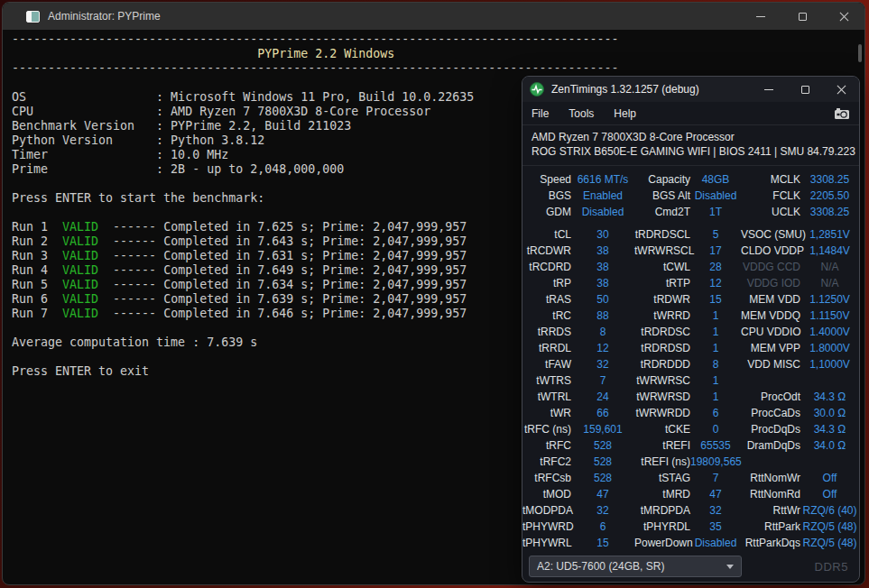 The height and width of the screenshot is (588, 869). Describe the element at coordinates (603, 429) in the screenshot. I see `timing-value: 159,601` at that location.